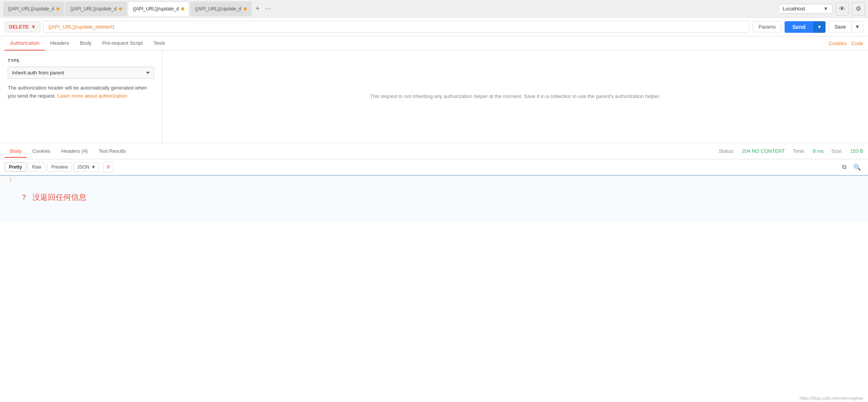  What do you see at coordinates (434, 27) in the screenshot?
I see `request-bar: DELETE ▼ Params Send ▼ Save ▼` at bounding box center [434, 27].